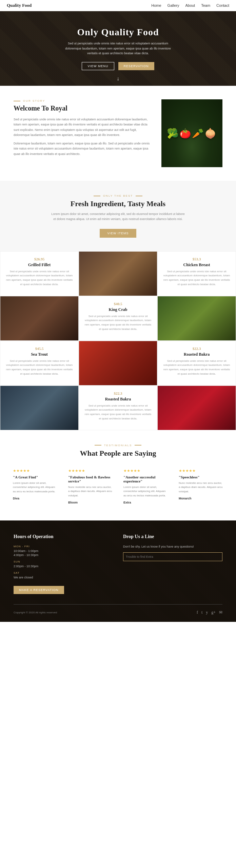 Image resolution: width=236 pixels, height=868 pixels. Describe the element at coordinates (190, 5) in the screenshot. I see `nav-links: Home Gallery About Team Contact` at that location.